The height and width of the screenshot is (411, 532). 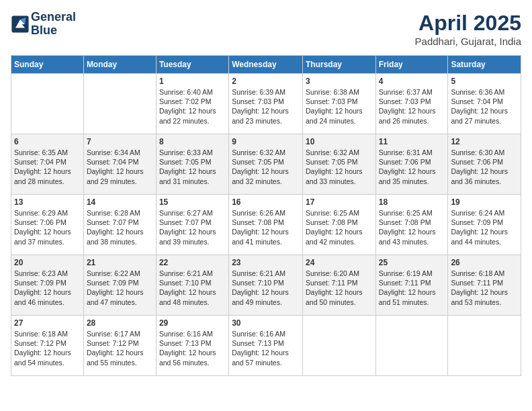 What do you see at coordinates (120, 225) in the screenshot?
I see `calendar-cell: 14Sunrise: 6:28 AMSunset: 7:07 PMDayligh…` at bounding box center [120, 225].